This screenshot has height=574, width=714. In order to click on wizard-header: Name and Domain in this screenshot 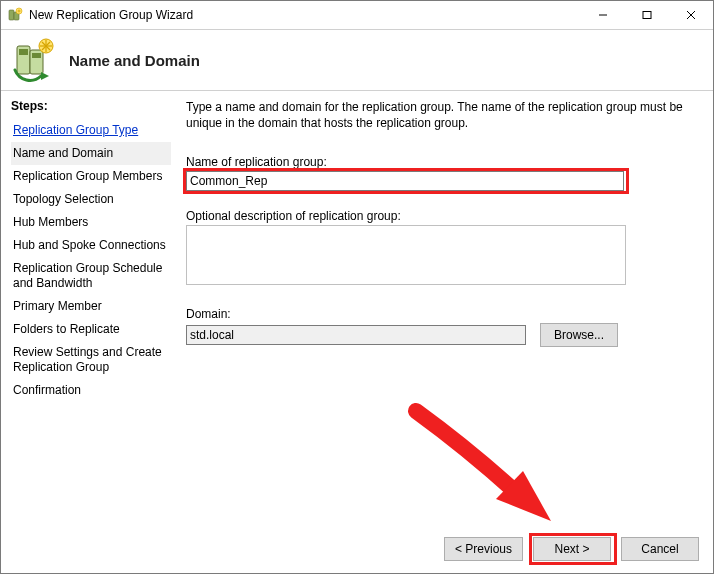, I will do `click(357, 60)`.